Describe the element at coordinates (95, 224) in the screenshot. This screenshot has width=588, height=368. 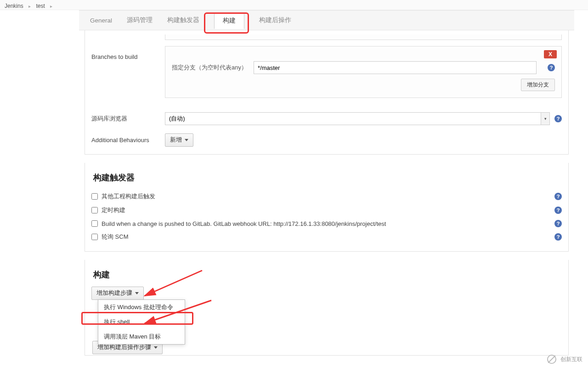
I see `trigger-gitlab-checkbox` at that location.